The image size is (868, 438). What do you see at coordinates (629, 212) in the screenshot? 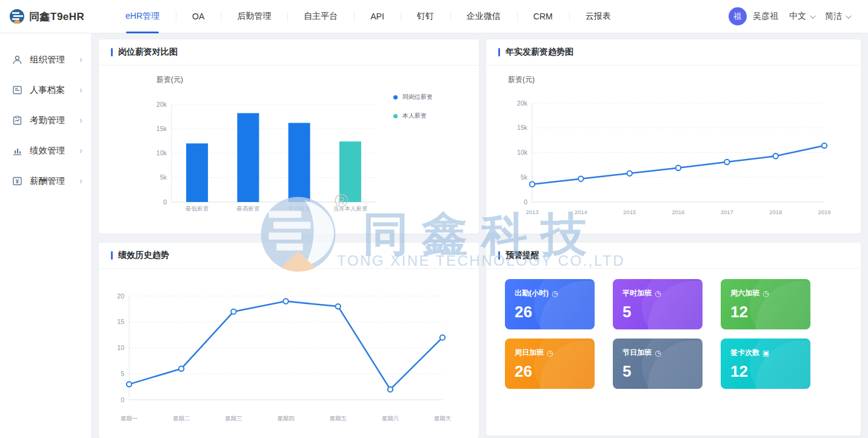
I see `svg-text: 2015` at bounding box center [629, 212].